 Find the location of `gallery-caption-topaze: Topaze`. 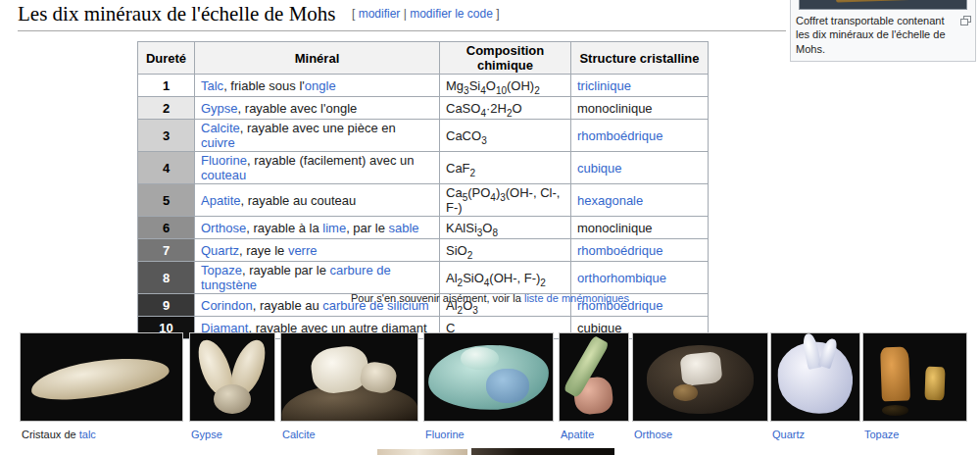

gallery-caption-topaze: Topaze is located at coordinates (882, 434).